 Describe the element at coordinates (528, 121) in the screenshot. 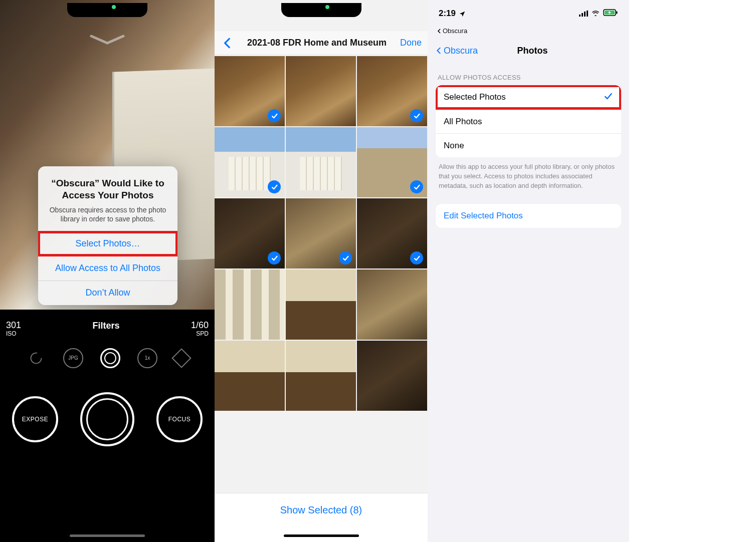

I see `option-all-photos: All Photos` at that location.